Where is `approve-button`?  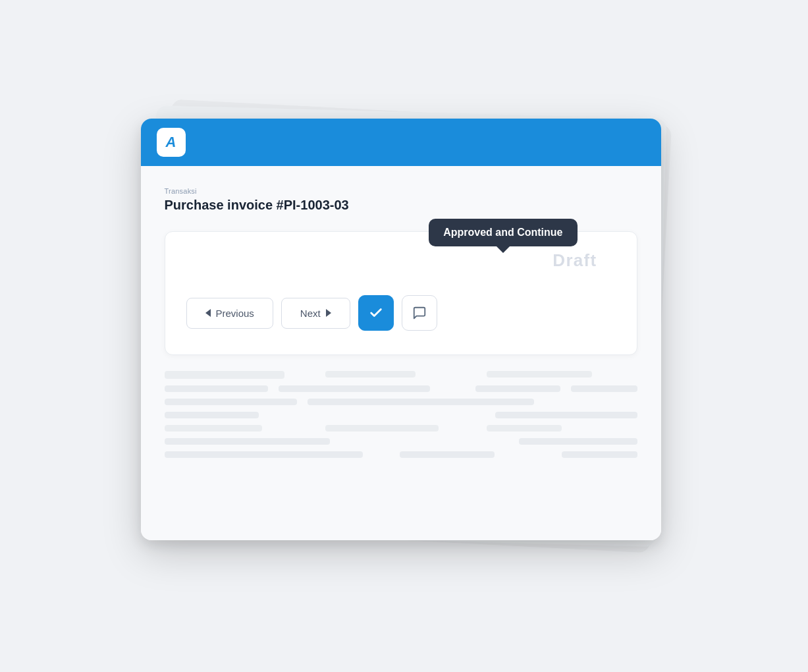
approve-button is located at coordinates (376, 313).